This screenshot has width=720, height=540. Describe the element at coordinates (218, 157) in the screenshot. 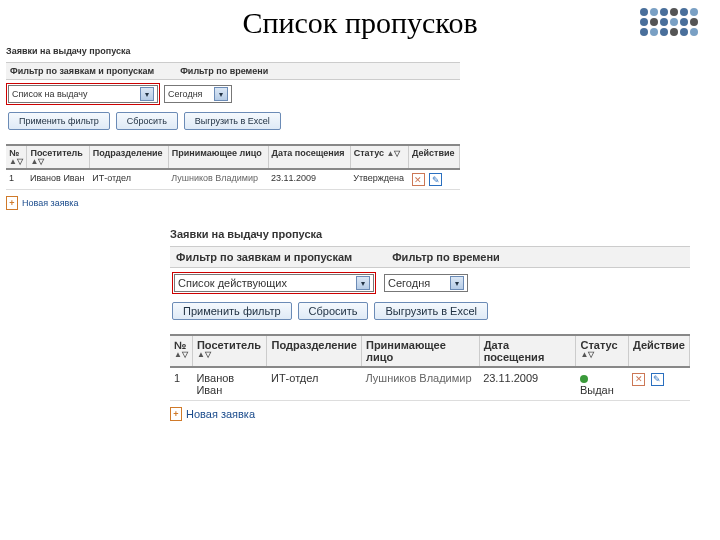

I see `col-host-1: Принимающее лицо` at that location.